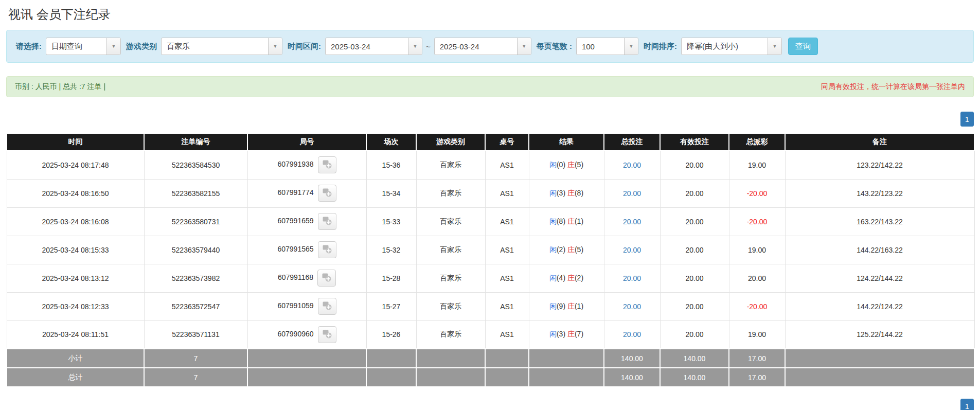 This screenshot has height=410, width=980. What do you see at coordinates (373, 46) in the screenshot?
I see `date-from-combobox: ▼` at bounding box center [373, 46].